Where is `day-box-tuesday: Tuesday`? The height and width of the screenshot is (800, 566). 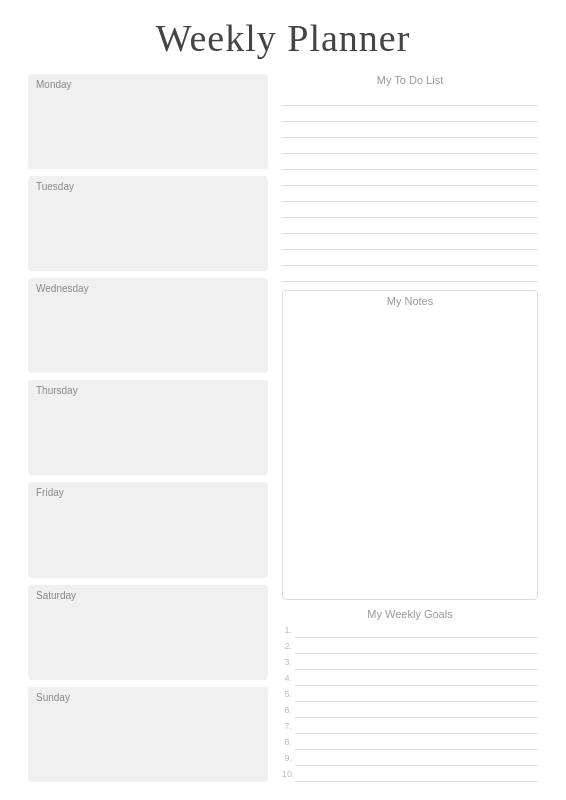 day-box-tuesday: Tuesday is located at coordinates (148, 224).